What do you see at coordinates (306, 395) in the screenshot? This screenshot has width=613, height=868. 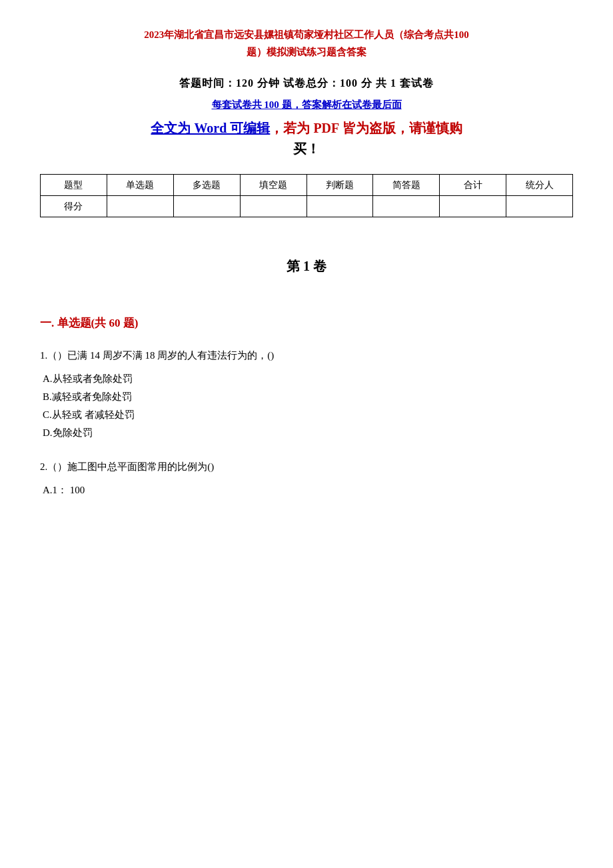 I see `question-1: 1.（）已满 14 周岁不满 18 周岁的人有违法行为的，() A.从轻或者免除…` at bounding box center [306, 395].